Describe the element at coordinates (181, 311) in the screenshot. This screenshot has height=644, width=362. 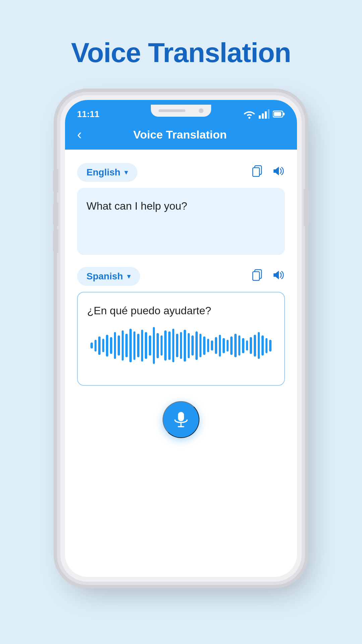
I see `spanish-text-content: ¿En qué puedo ayudarte?` at that location.